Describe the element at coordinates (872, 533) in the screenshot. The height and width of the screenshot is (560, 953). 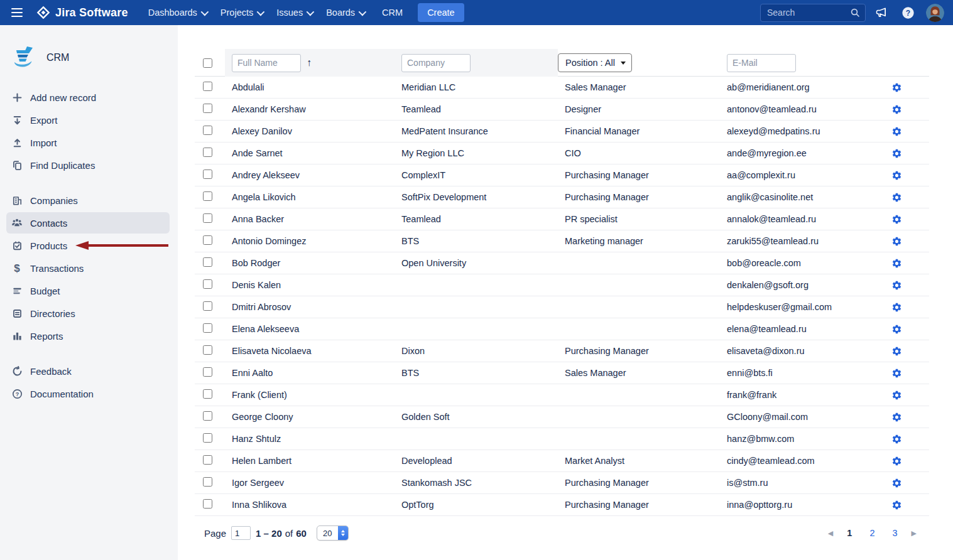
I see `page-link-2: 2` at that location.